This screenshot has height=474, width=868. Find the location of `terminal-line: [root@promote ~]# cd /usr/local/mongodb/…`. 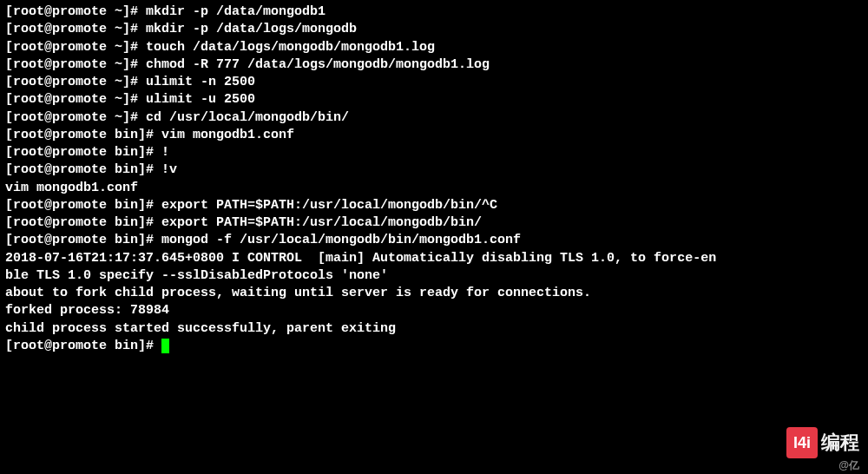

terminal-line: [root@promote ~]# cd /usr/local/mongodb/… is located at coordinates (434, 118).